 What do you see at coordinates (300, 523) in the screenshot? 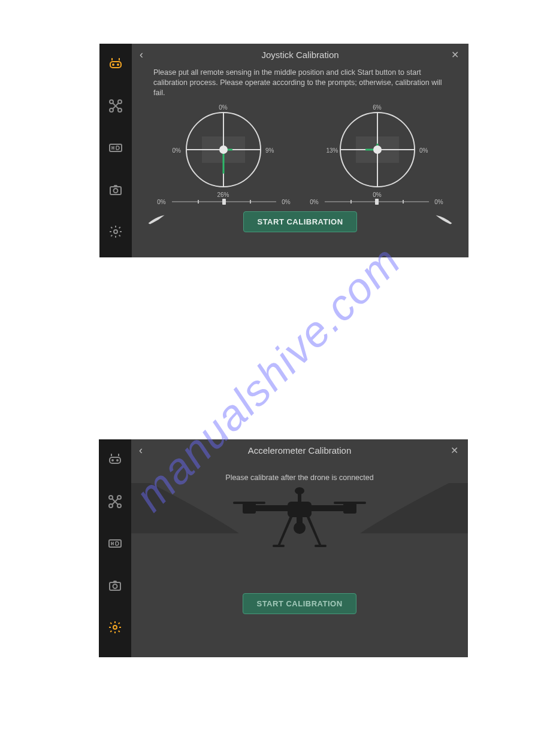
I see `drone-silhouette-icon` at bounding box center [300, 523].